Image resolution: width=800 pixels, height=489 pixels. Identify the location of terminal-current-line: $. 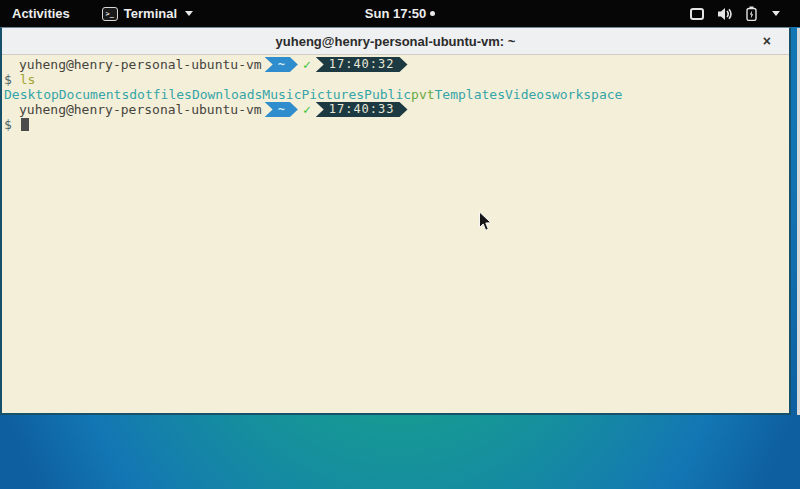
(396, 124).